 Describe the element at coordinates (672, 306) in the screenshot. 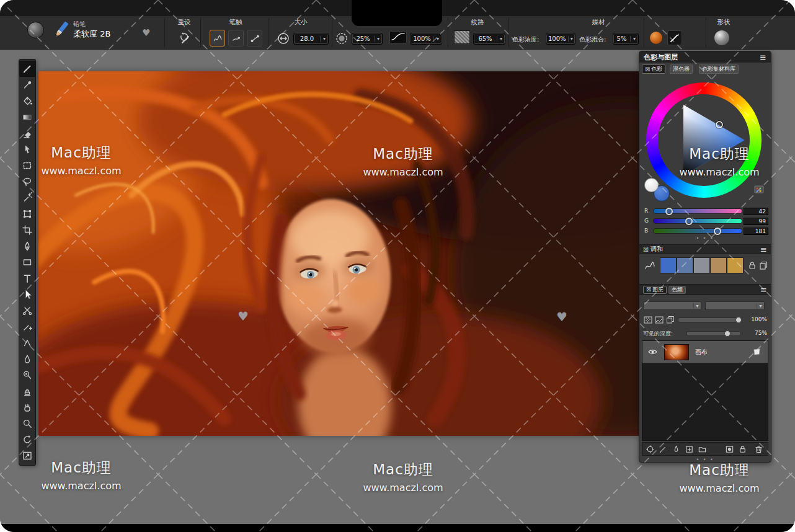

I see `blend-mode-select: ▾` at that location.